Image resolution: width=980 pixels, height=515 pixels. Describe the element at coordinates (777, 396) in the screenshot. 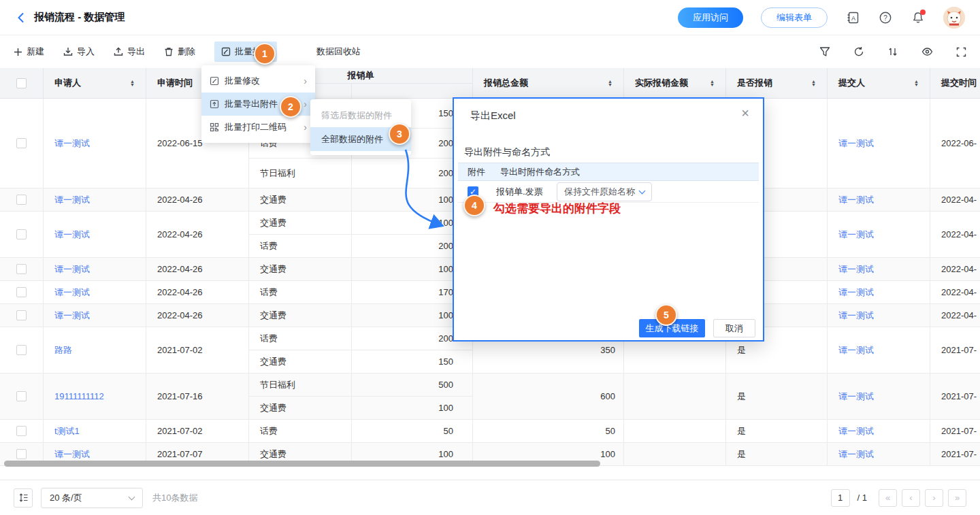

I see `reimbursed-cell: 是` at that location.